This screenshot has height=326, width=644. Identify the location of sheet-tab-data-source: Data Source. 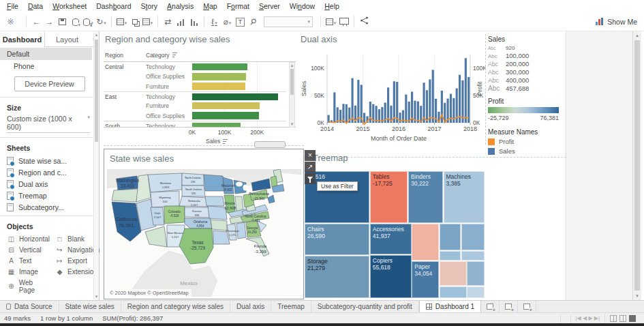
(30, 307).